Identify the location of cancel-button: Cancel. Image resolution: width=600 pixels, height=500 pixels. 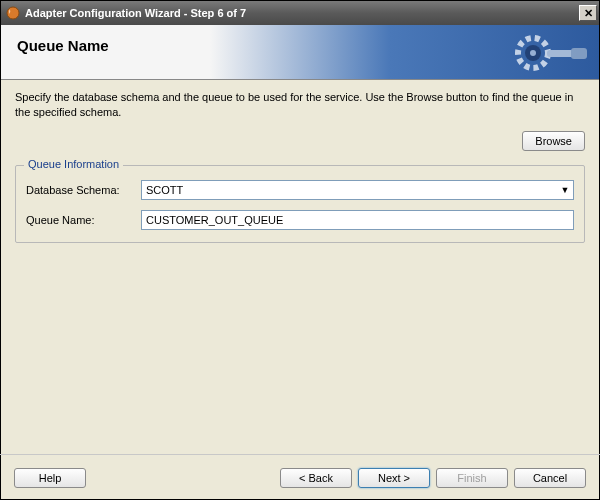
(550, 478).